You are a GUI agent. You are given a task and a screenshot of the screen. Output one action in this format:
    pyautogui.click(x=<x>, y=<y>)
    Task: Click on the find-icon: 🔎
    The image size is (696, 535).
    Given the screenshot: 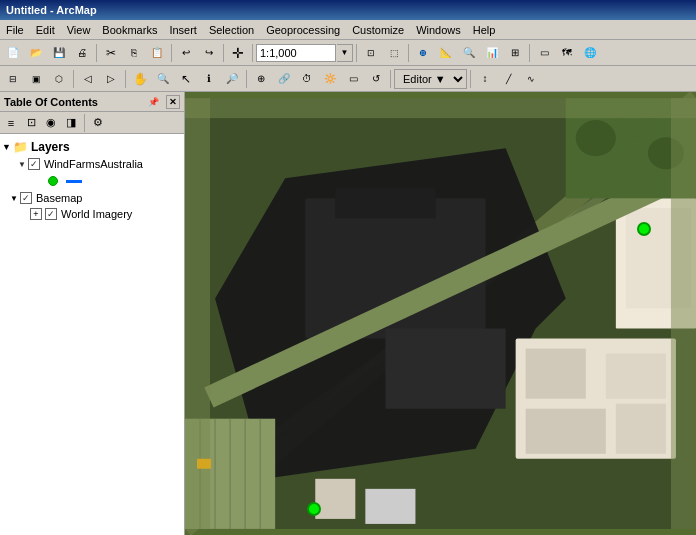 What is the action you would take?
    pyautogui.click(x=232, y=78)
    